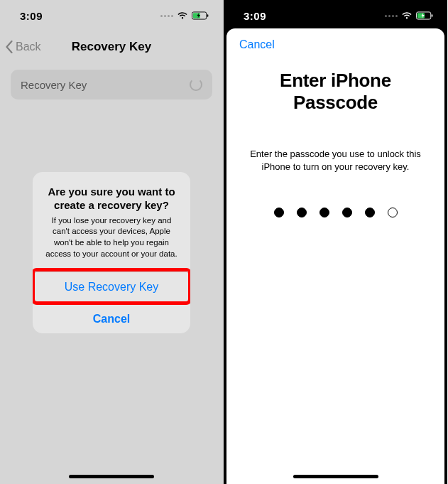 Image resolution: width=448 pixels, height=484 pixels. Describe the element at coordinates (409, 16) in the screenshot. I see `status-icons` at that location.